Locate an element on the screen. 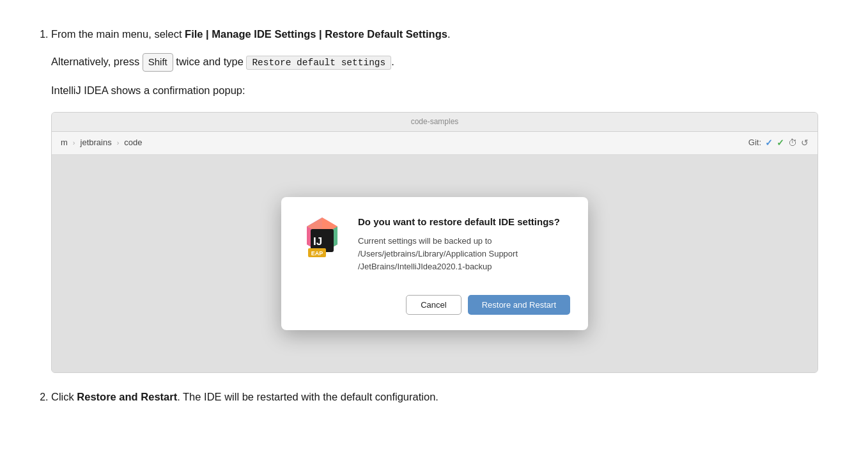 The width and height of the screenshot is (868, 476). dialog-title-area: Do you want to restore default IDE setti… is located at coordinates (464, 244).